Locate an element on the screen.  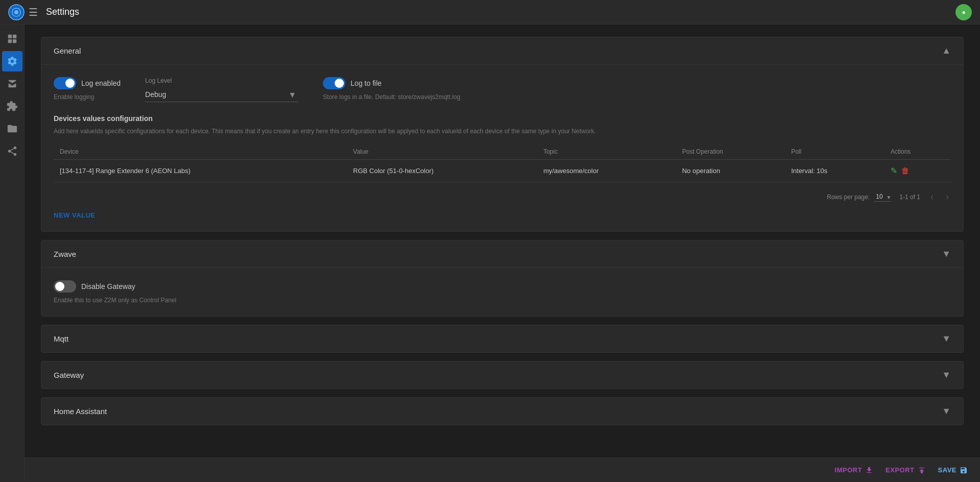
import-button: IMPORT is located at coordinates (854, 470).